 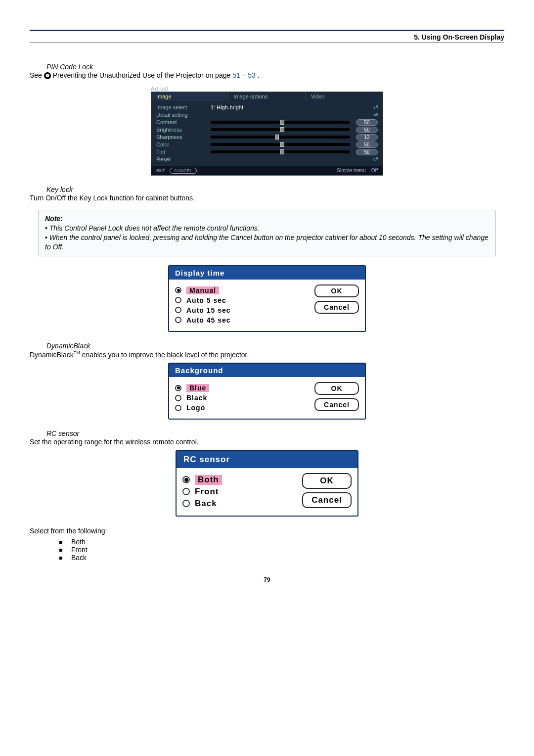 I want to click on label-tint: Tint, so click(x=183, y=152).